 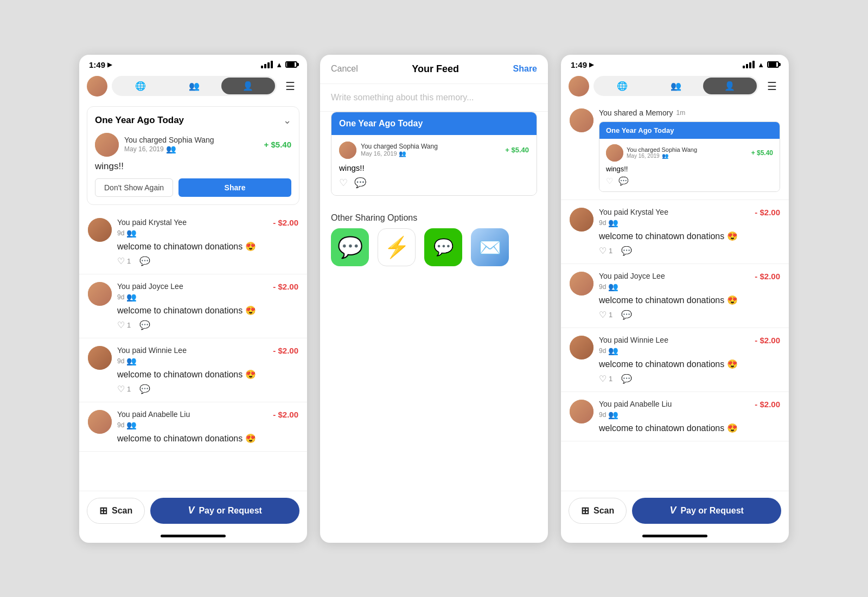 What do you see at coordinates (194, 86) in the screenshot?
I see `tab-friends-left: 👥` at bounding box center [194, 86].